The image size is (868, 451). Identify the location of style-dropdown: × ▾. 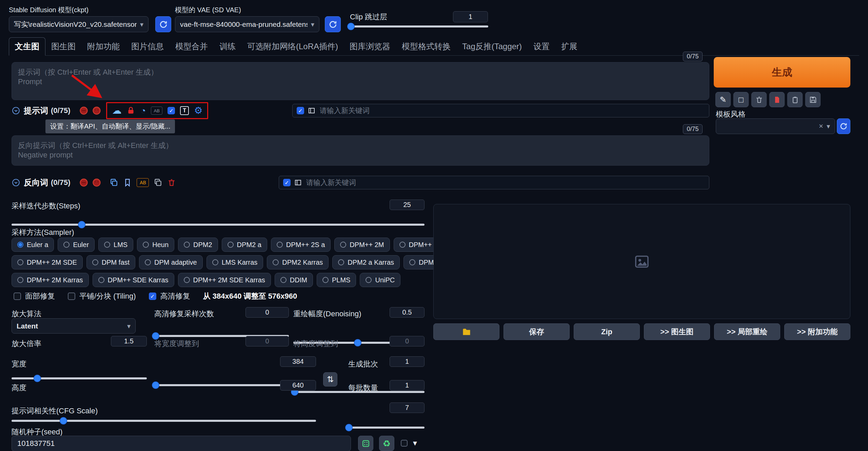
(775, 126).